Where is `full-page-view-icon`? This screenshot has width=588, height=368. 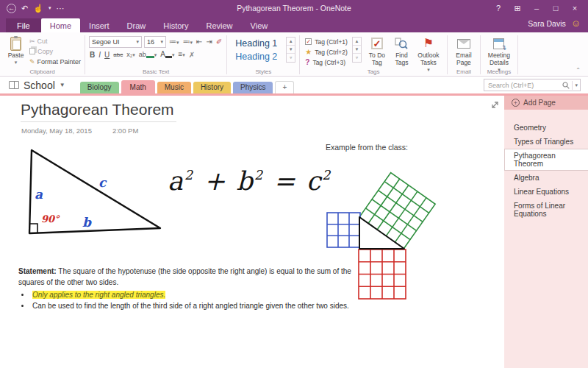
full-page-view-icon is located at coordinates (495, 105).